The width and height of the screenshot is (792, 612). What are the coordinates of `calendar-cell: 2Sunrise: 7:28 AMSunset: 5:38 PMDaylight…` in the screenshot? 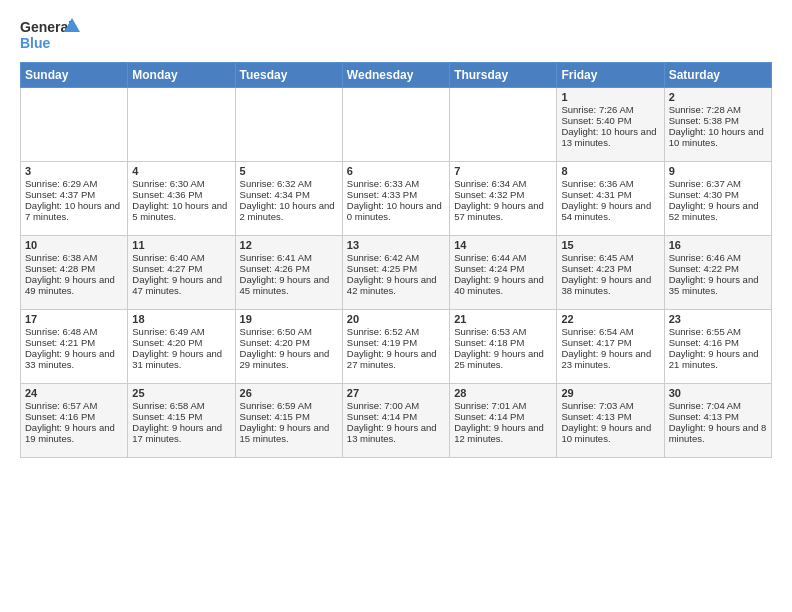 It's located at (718, 125).